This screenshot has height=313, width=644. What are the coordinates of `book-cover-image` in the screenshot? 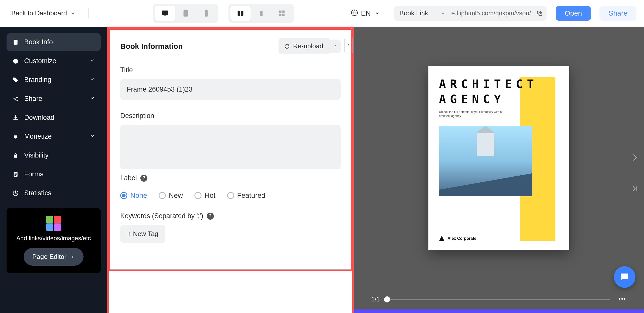 It's located at (486, 161).